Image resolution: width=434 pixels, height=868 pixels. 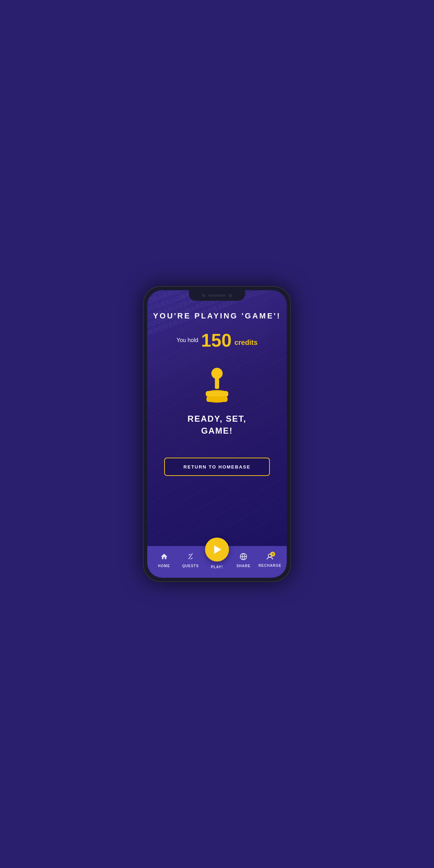 I want to click on nav-item-home: HOME, so click(x=164, y=560).